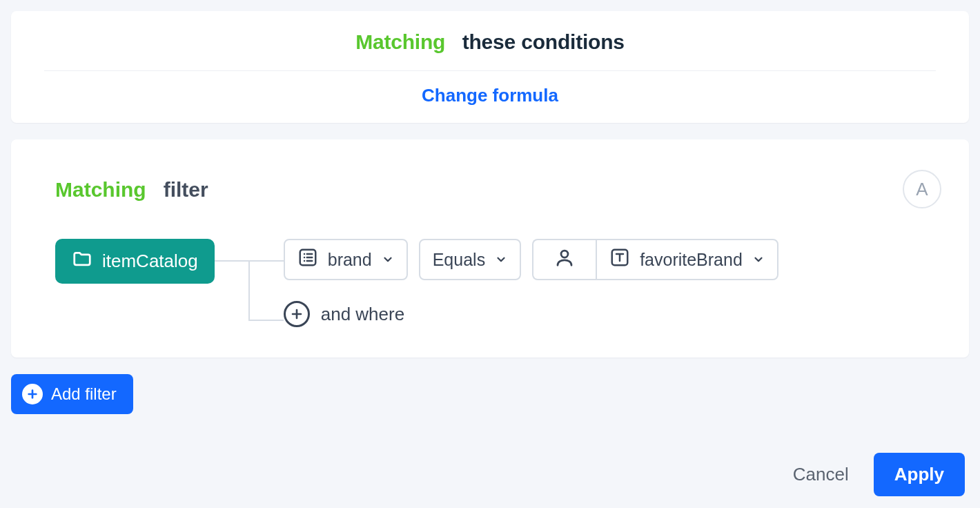 This screenshot has height=508, width=980. What do you see at coordinates (490, 475) in the screenshot?
I see `footer-actions: Cancel Apply` at bounding box center [490, 475].